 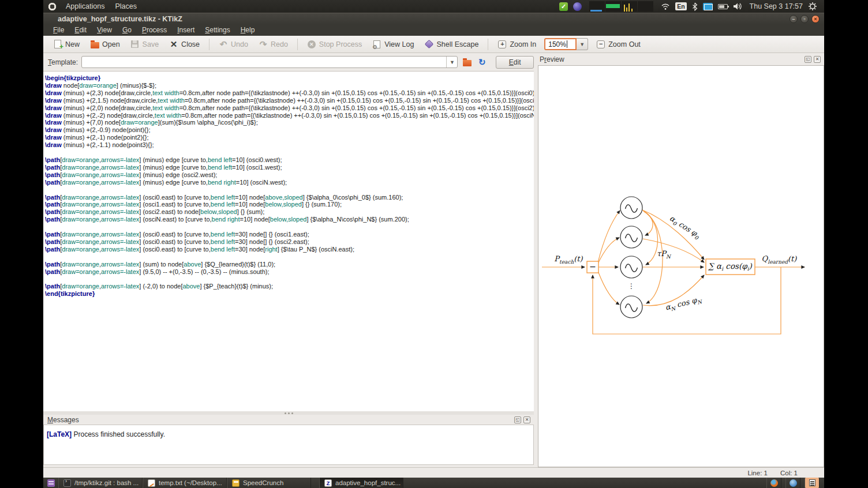 What do you see at coordinates (105, 44) in the screenshot?
I see `open-button: Open` at bounding box center [105, 44].